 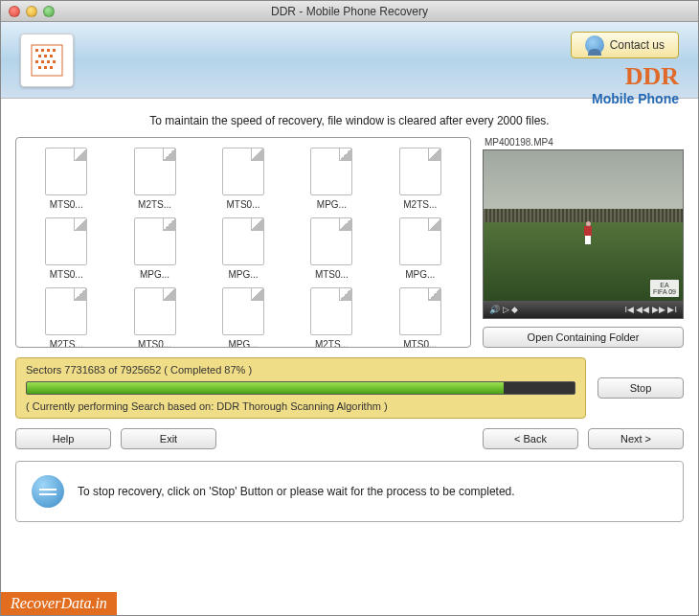 What do you see at coordinates (659, 309) in the screenshot?
I see `forward-icon: ▶▶` at bounding box center [659, 309].